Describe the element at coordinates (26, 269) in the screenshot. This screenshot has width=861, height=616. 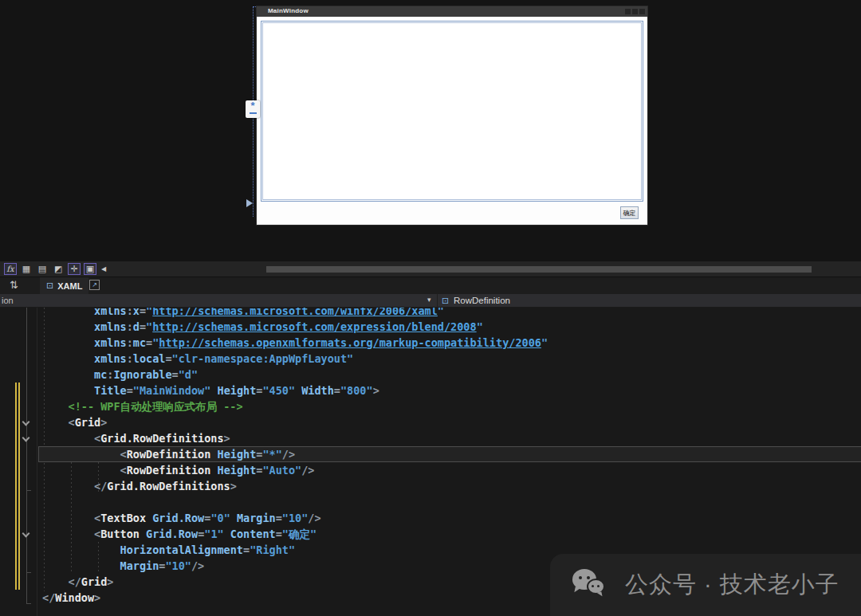
I see `snap-grid-icon: ▦` at that location.